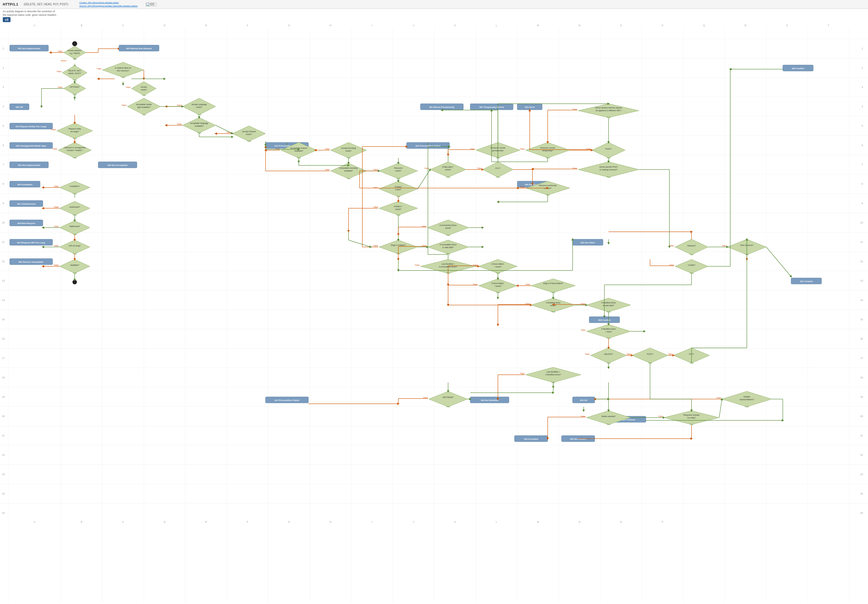  Describe the element at coordinates (609, 167) in the screenshot. I see `svg-text: Server permits POST` at that location.